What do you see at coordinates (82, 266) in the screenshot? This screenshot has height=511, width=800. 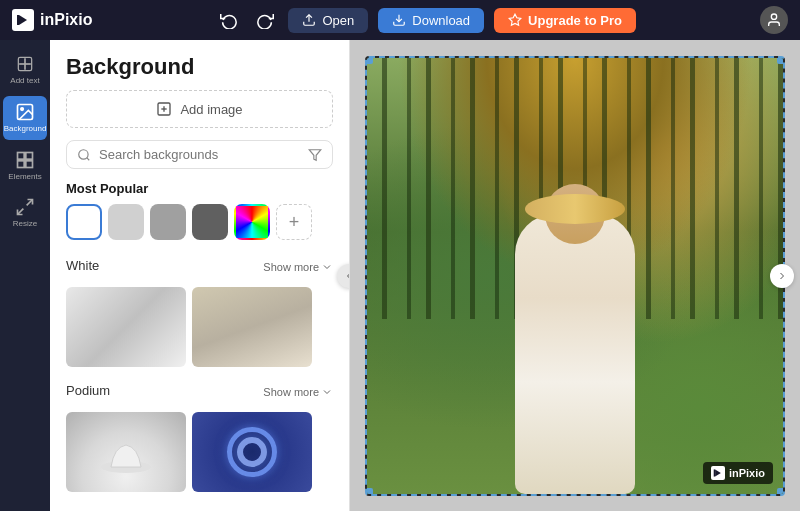 I see `white-label: White` at bounding box center [82, 266].